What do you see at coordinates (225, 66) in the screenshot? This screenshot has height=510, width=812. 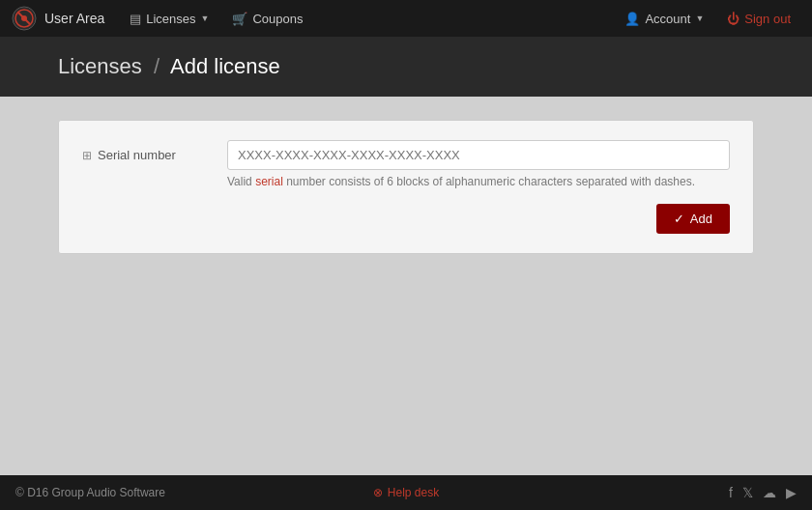 I see `breadcrumb-current: Add license` at bounding box center [225, 66].